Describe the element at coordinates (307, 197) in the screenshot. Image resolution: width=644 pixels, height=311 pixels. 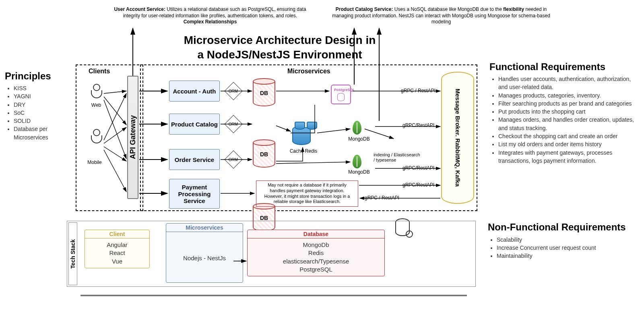
I see `note-line: However, it might store transaction logs…` at that location.